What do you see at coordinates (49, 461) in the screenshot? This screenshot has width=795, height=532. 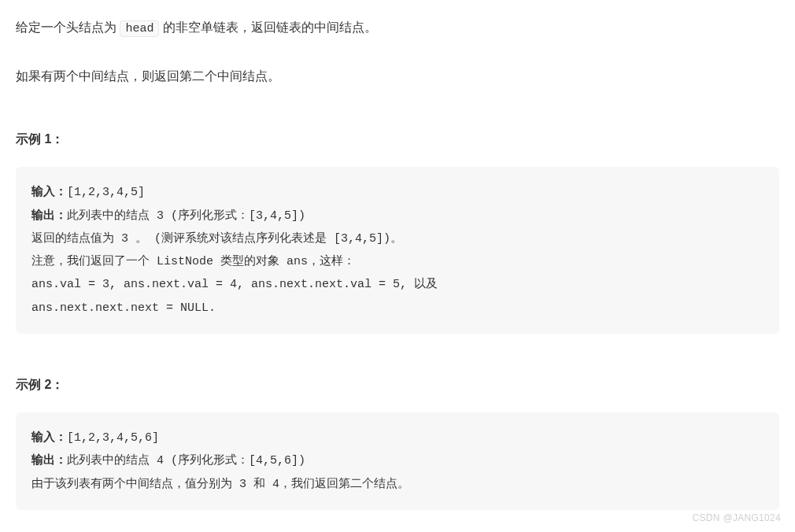 I see `example2-output-label: 输出：` at bounding box center [49, 461].